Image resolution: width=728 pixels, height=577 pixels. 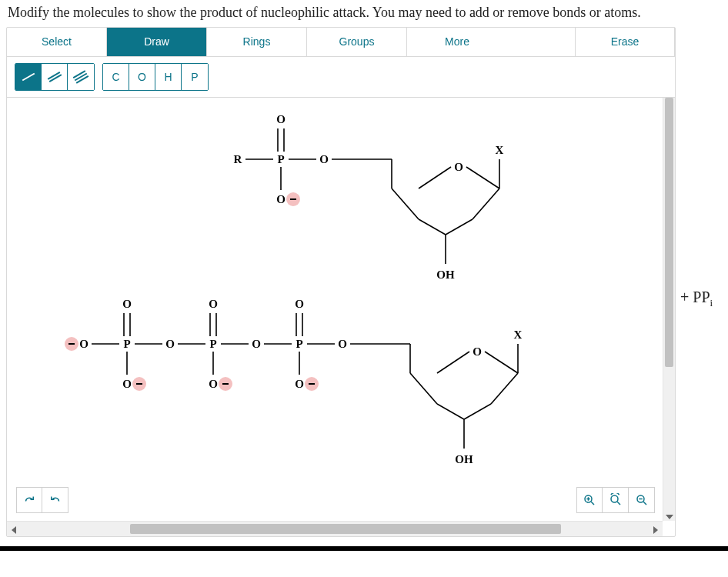 I want to click on element-h-button: H, so click(x=169, y=77).